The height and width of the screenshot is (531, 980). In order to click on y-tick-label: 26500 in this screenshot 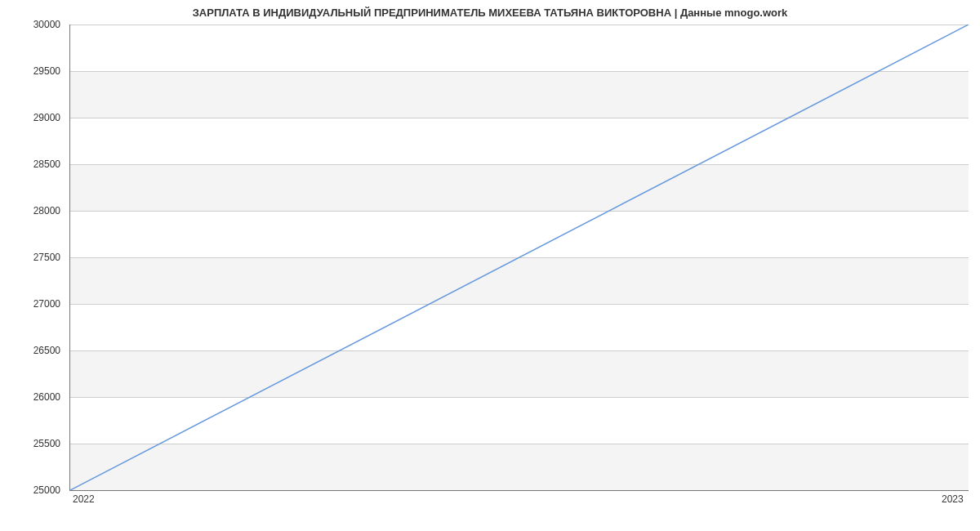, I will do `click(30, 350)`.